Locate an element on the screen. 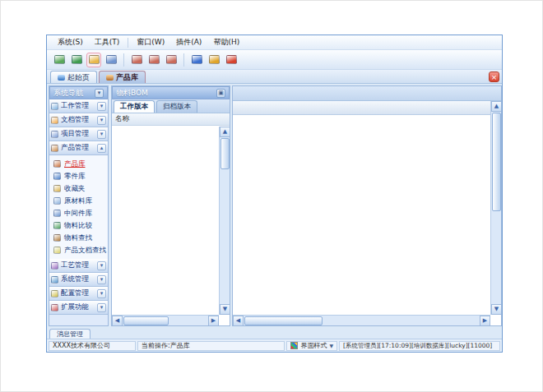 The image size is (543, 392). tab-start-page: 起始页 is located at coordinates (74, 77).